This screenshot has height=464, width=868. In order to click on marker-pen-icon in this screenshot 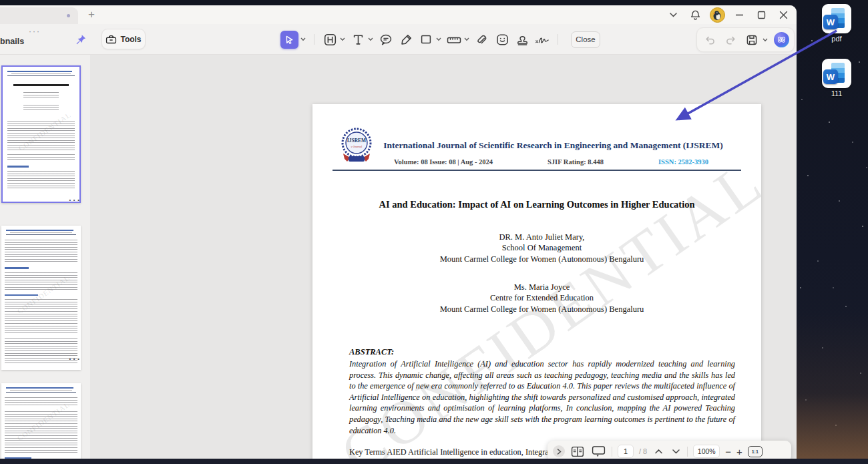, I will do `click(406, 40)`.